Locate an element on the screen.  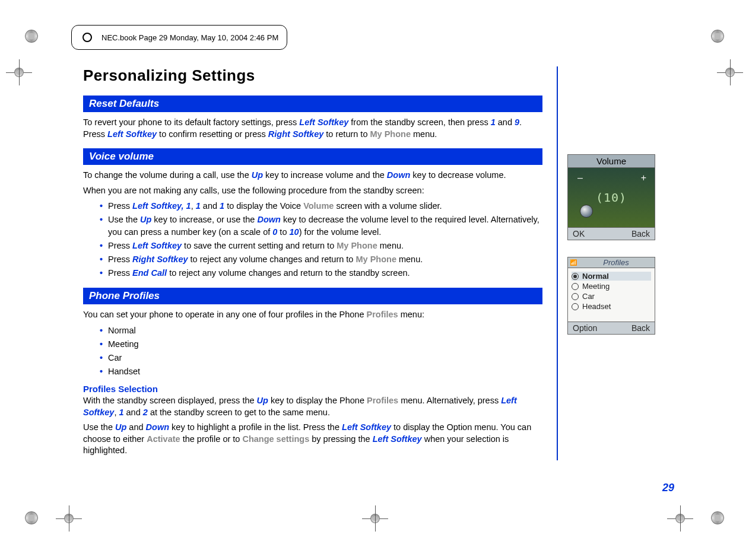
framemaker-header: NEC.book Page 29 Monday, May 10, 2004 2:… is located at coordinates (179, 37).